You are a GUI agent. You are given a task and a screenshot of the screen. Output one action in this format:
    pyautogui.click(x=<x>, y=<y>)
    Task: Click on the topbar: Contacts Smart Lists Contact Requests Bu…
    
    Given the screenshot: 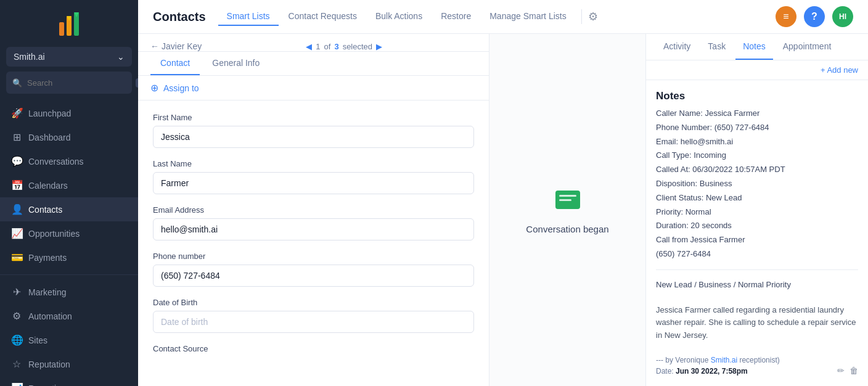 What is the action you would take?
    pyautogui.click(x=503, y=17)
    